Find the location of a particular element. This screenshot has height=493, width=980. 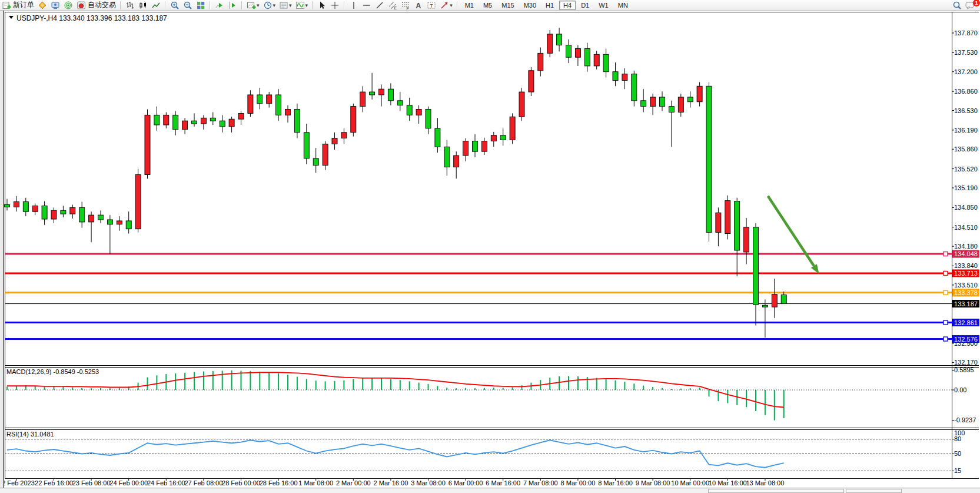

line-chart-mode-button is located at coordinates (156, 5).